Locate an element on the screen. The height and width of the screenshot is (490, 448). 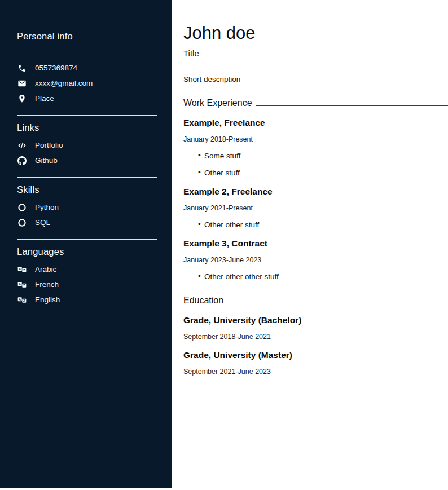
work-entry-date: January 2018-Present is located at coordinates (316, 139).